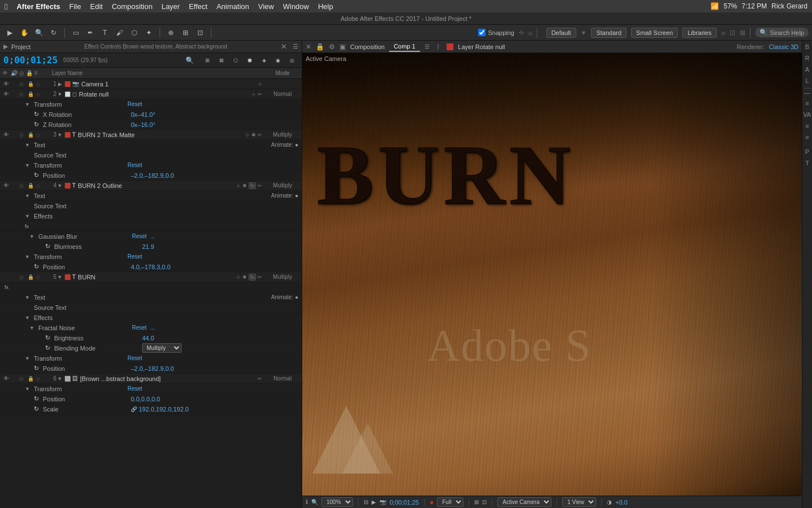 This screenshot has height=508, width=812. What do you see at coordinates (38, 7) in the screenshot?
I see `menu-after-effects: After Effects` at bounding box center [38, 7].